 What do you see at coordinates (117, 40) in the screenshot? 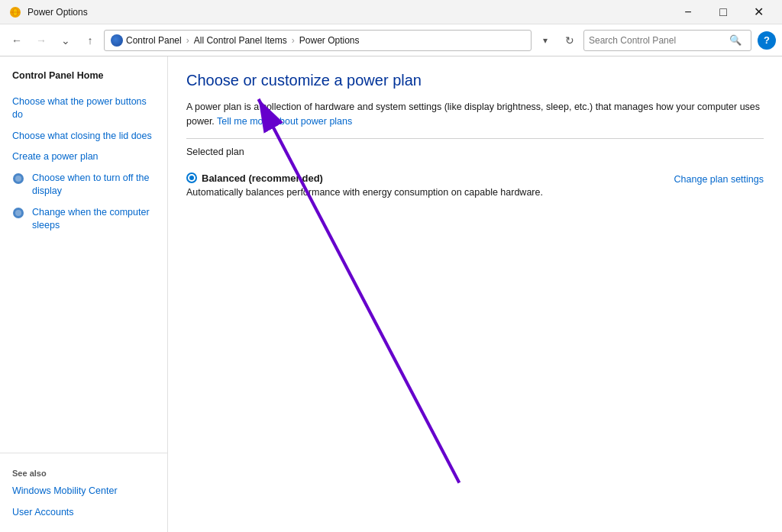
I see `globe-icon` at bounding box center [117, 40].